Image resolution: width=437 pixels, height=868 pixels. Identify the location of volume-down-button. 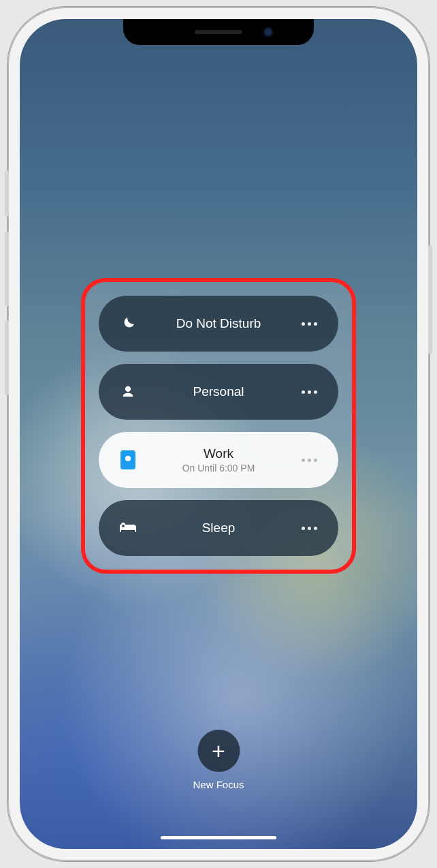
(7, 358).